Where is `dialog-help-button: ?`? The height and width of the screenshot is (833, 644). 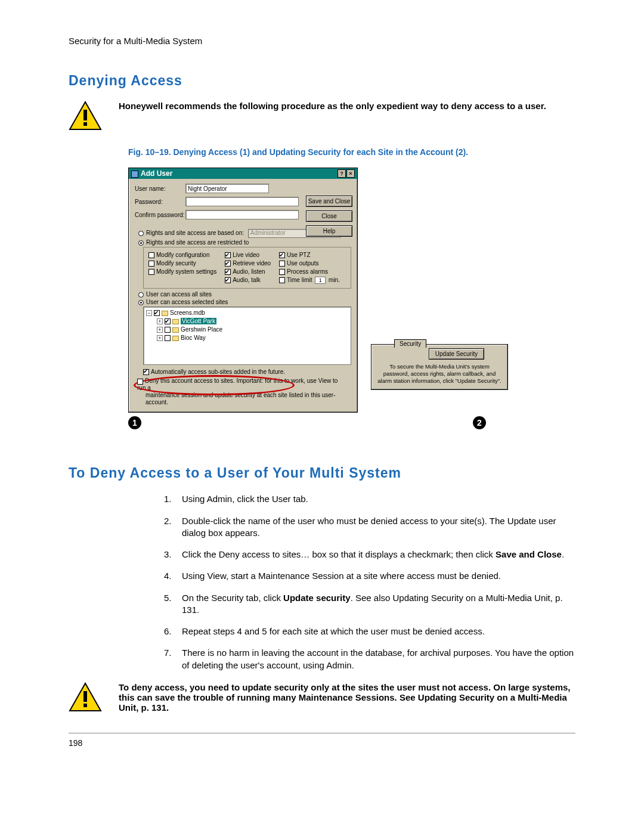 dialog-help-button: ? is located at coordinates (342, 174).